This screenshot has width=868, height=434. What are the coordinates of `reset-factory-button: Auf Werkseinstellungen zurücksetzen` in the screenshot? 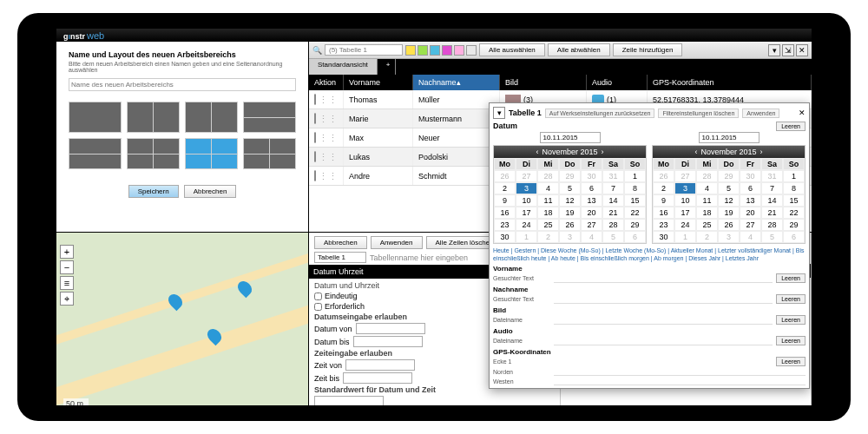 It's located at (601, 113).